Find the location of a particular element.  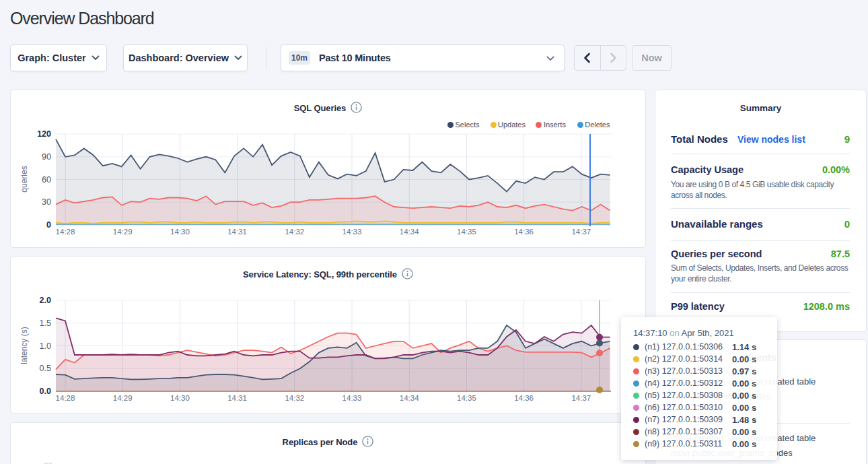

svg-text: 1.5 is located at coordinates (46, 323).